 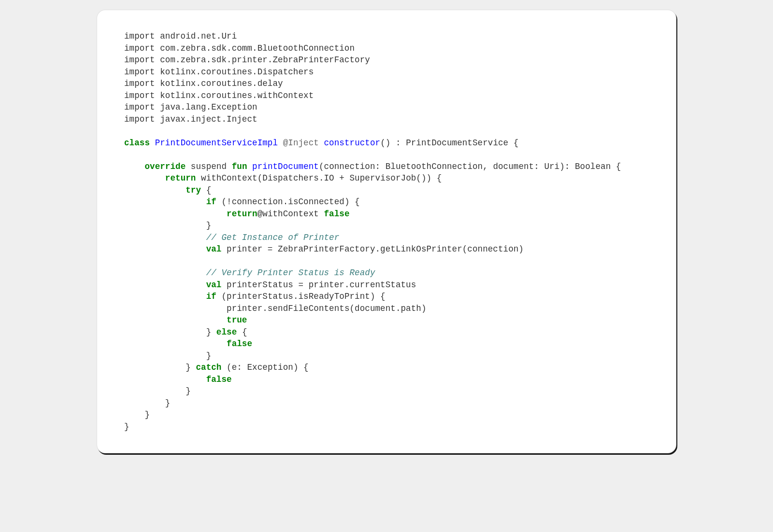 What do you see at coordinates (165, 167) in the screenshot?
I see `override-keyword: override` at bounding box center [165, 167].